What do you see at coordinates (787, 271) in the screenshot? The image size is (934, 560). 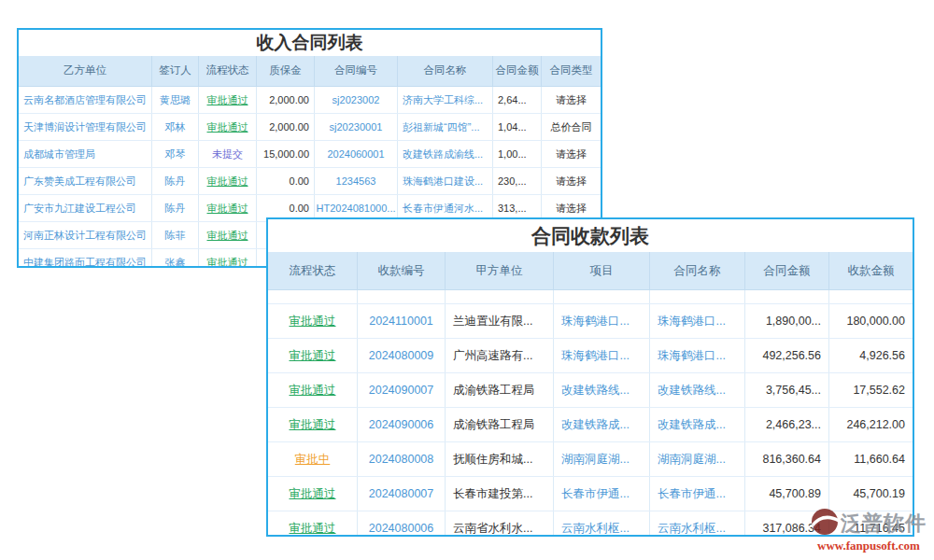 I see `contract-amount-column-header: 合同金额` at bounding box center [787, 271].